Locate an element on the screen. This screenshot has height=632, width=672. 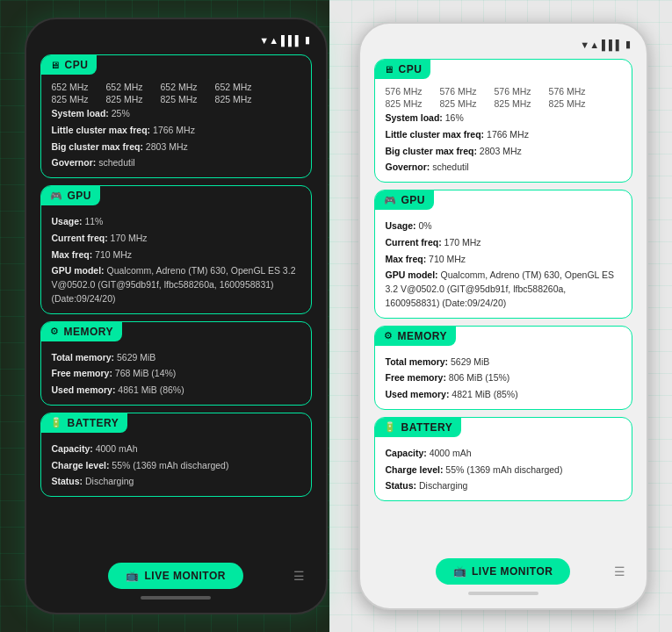
freq-row: 576 MHz576 MHz576 MHz576 MHz is located at coordinates (503, 91).